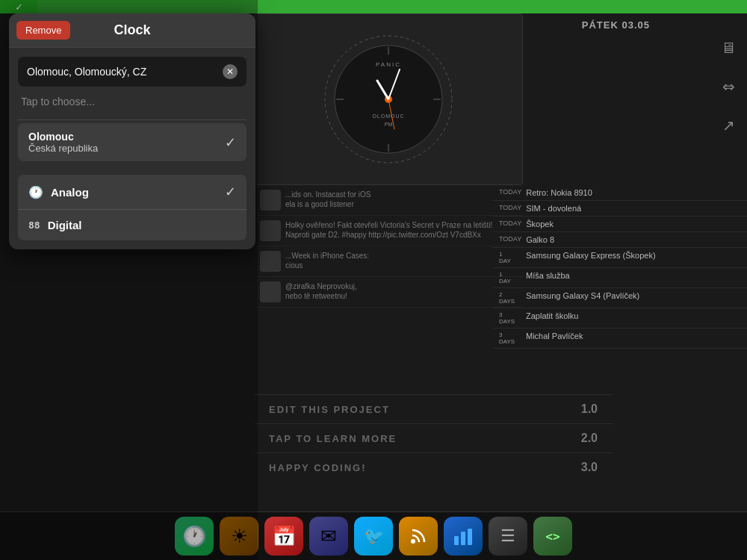 Image resolution: width=747 pixels, height=560 pixels. I want to click on dock-code-icon: <>, so click(553, 536).